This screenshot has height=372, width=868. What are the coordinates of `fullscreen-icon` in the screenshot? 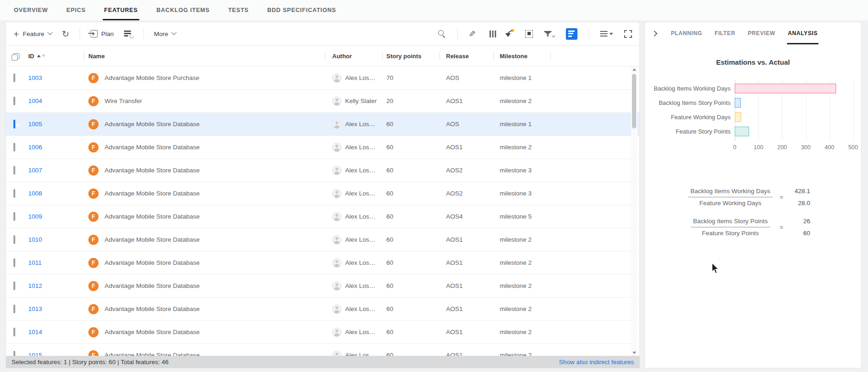 It's located at (628, 34).